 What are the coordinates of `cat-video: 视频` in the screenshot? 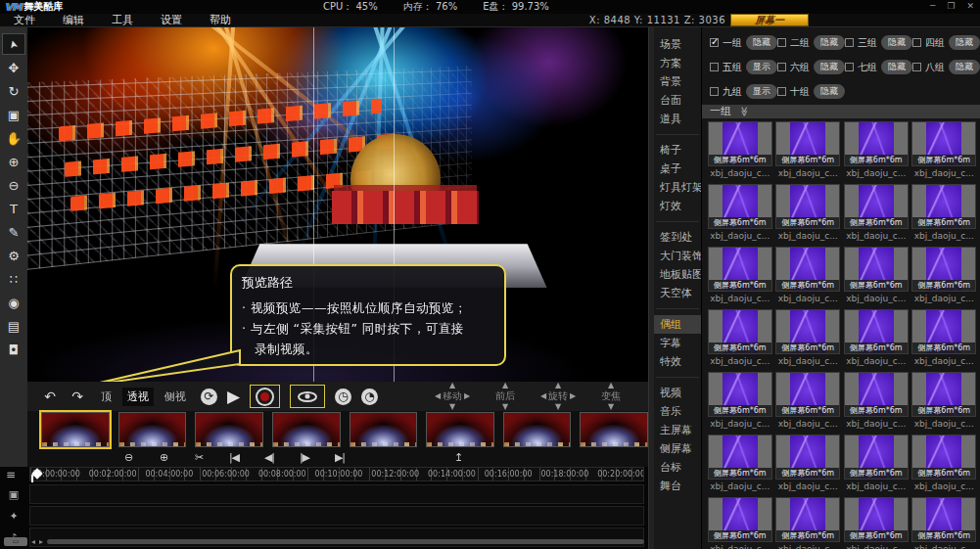 It's located at (677, 393).